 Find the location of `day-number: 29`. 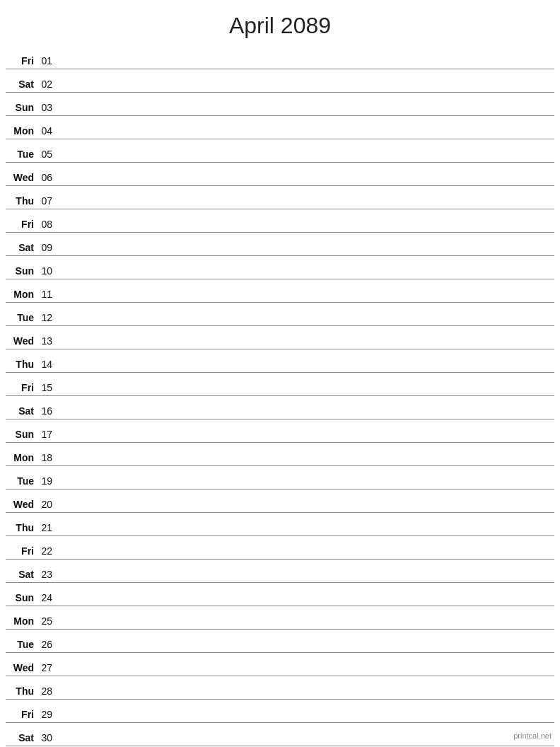

day-number: 29 is located at coordinates (47, 714).